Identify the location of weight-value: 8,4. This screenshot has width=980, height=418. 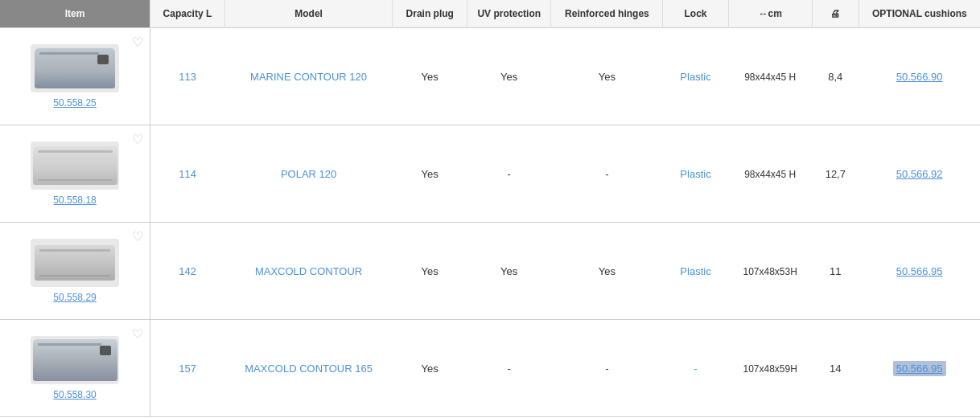
(835, 77).